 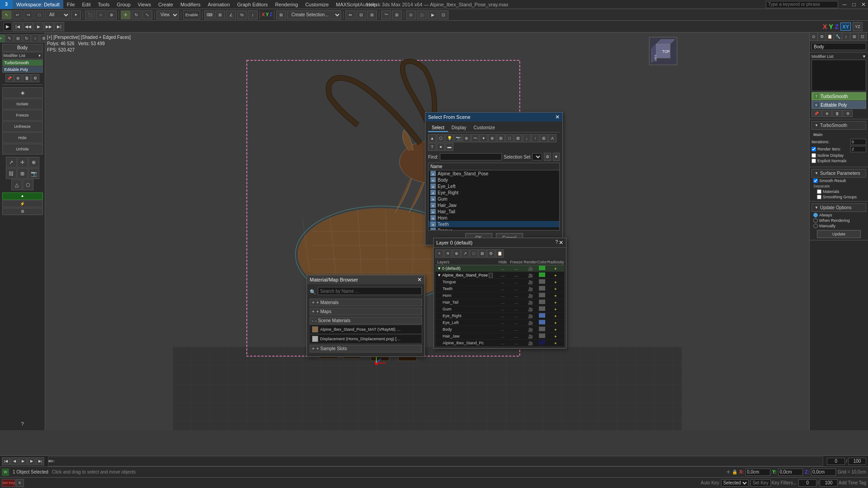 I want to click on list-item-tongue: ▲ Tongue, so click(x=494, y=229).